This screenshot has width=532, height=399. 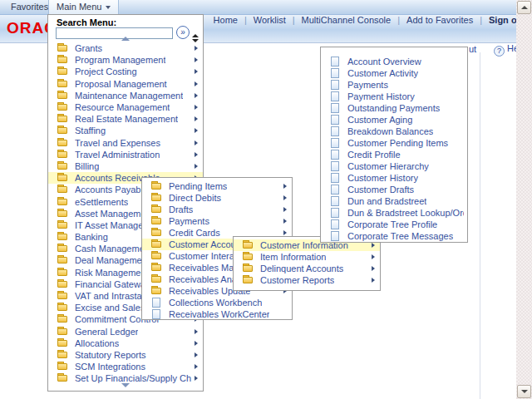 What do you see at coordinates (126, 367) in the screenshot?
I see `menu-item-scm-integrations: SCM Integrations` at bounding box center [126, 367].